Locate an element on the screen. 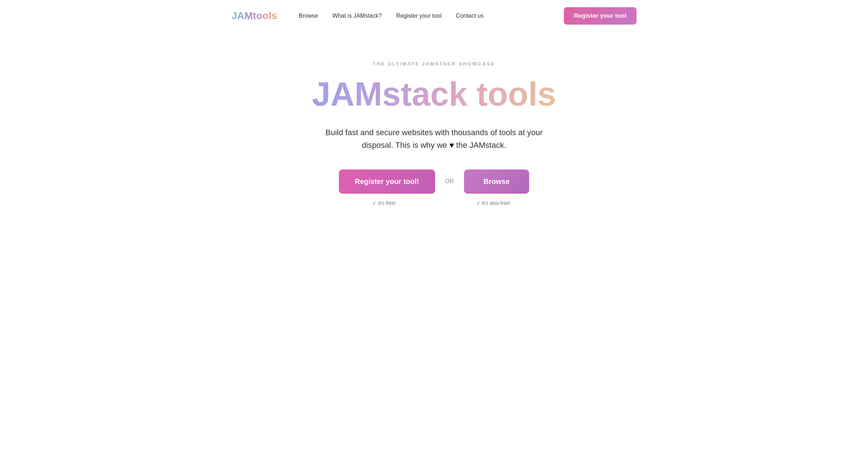 Image resolution: width=868 pixels, height=464 pixels. free-labels-row: ✓ It's free! ✓ It's also free! is located at coordinates (434, 203).